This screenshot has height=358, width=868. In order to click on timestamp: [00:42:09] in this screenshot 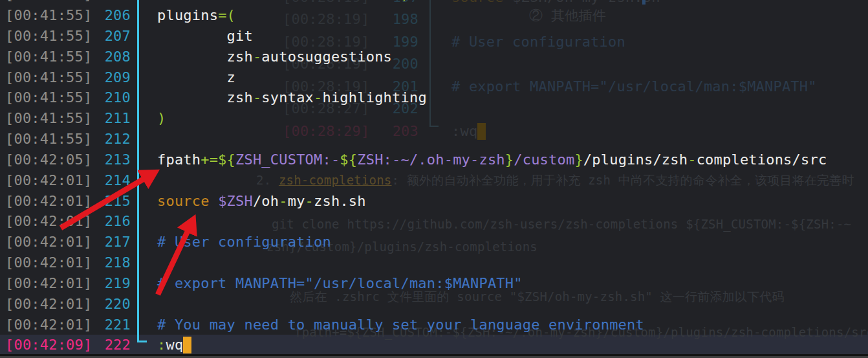, I will do `click(49, 345)`.